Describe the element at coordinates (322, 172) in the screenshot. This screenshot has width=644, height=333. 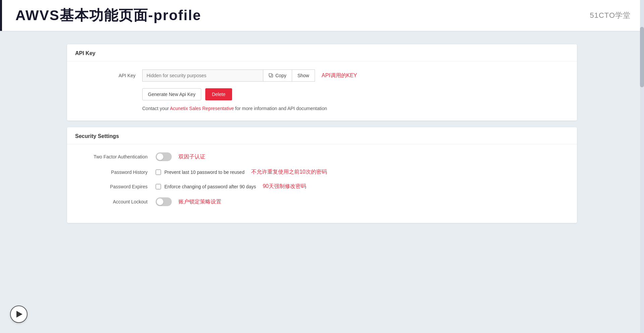
I see `password-history-row: Password History Prevent last 10 passwor…` at that location.